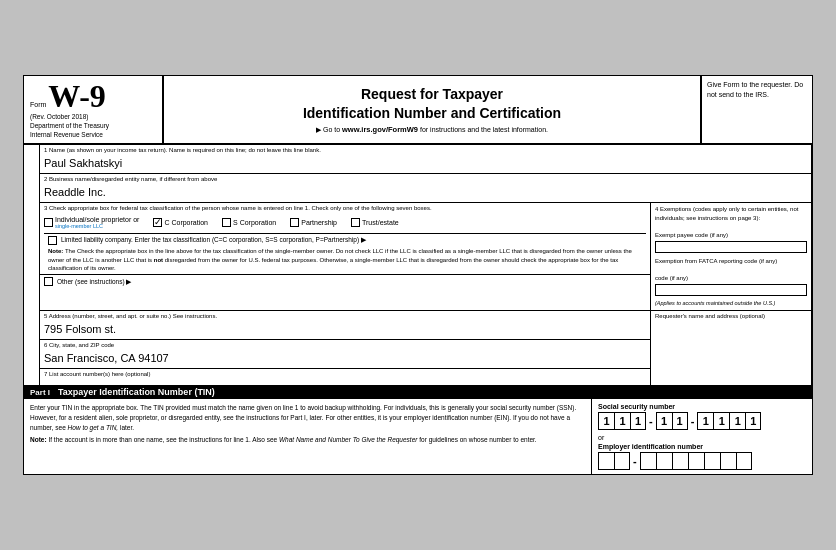 This screenshot has width=836, height=550. Describe the element at coordinates (418, 110) in the screenshot. I see `form-header: Form W-9 (Rev. October 2018) Department …` at that location.